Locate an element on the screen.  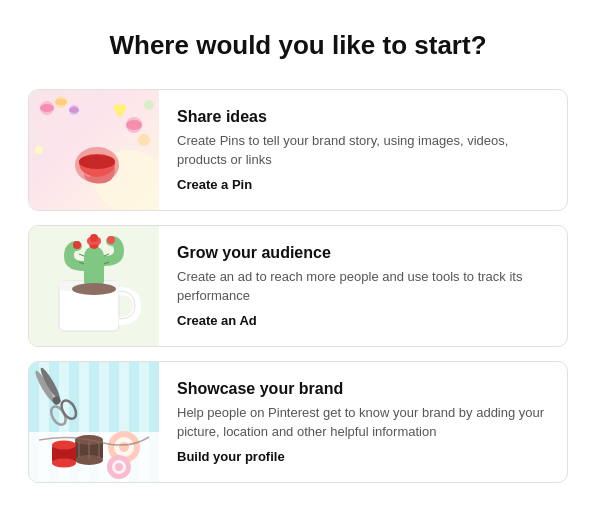
share-ideas-image is located at coordinates (94, 150).